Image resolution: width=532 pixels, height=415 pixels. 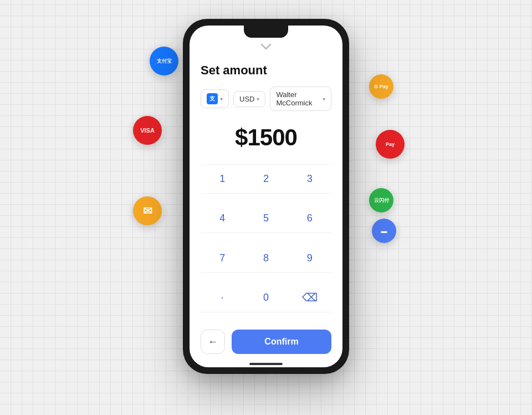 I want to click on key-9: 9, so click(x=309, y=259).